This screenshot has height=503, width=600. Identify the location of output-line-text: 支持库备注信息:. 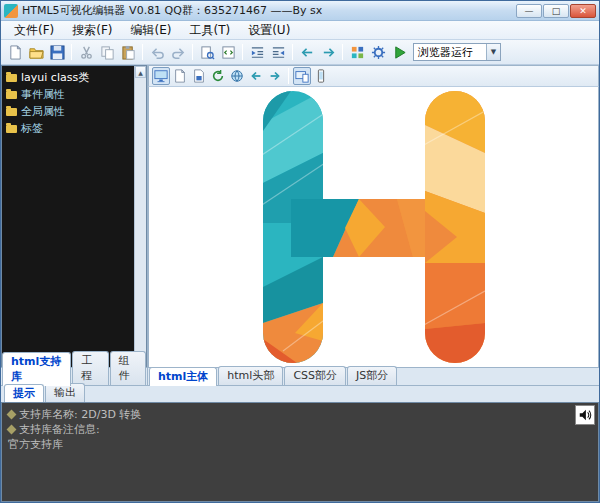
(60, 430).